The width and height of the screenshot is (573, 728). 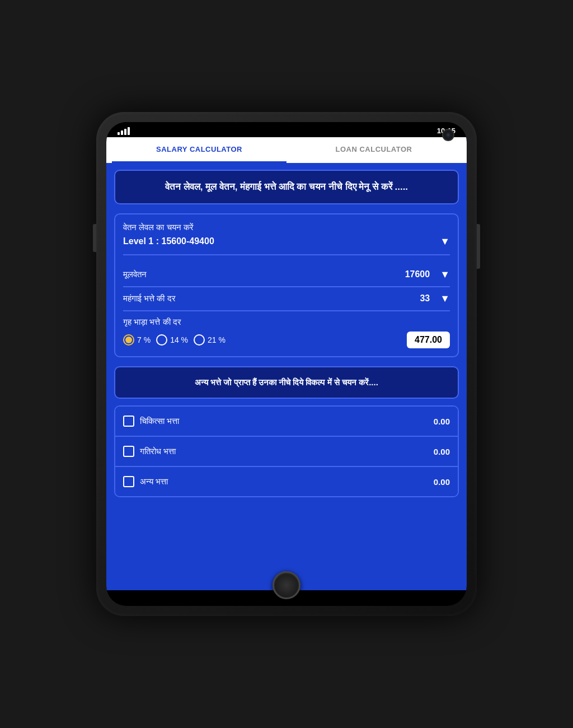 I want to click on checkbox-other, so click(x=129, y=482).